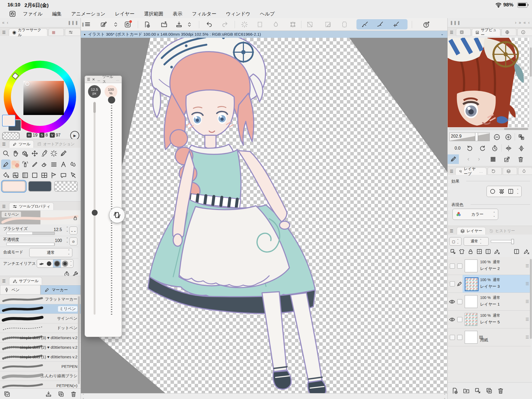  I want to click on brush-size-stepper: ⌃⌄, so click(67, 229).